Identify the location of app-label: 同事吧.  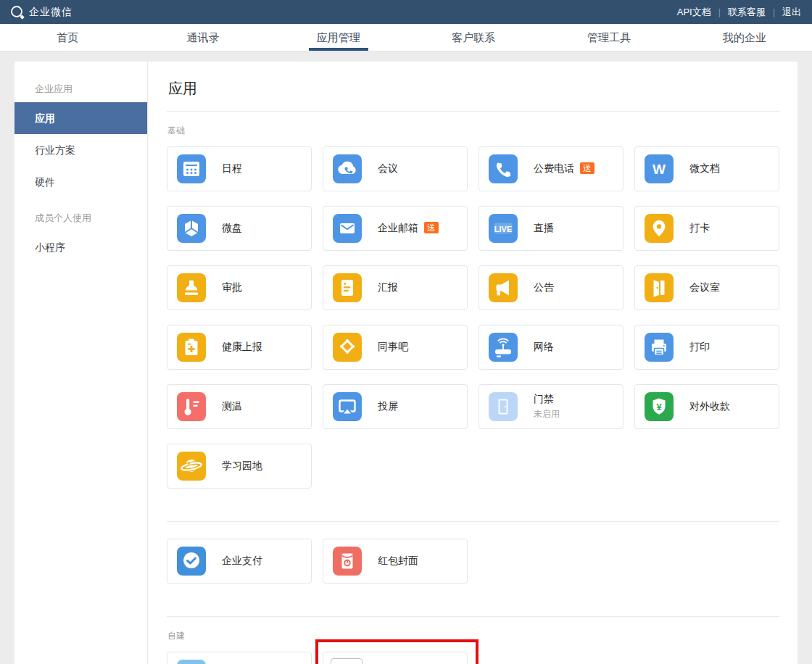
(393, 347).